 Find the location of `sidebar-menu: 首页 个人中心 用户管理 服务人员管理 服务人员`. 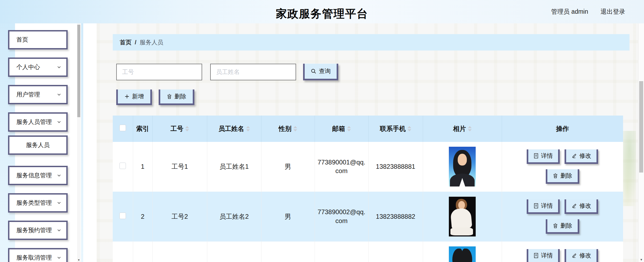

sidebar-menu: 首页 个人中心 用户管理 服务人员管理 服务人员 is located at coordinates (38, 143).